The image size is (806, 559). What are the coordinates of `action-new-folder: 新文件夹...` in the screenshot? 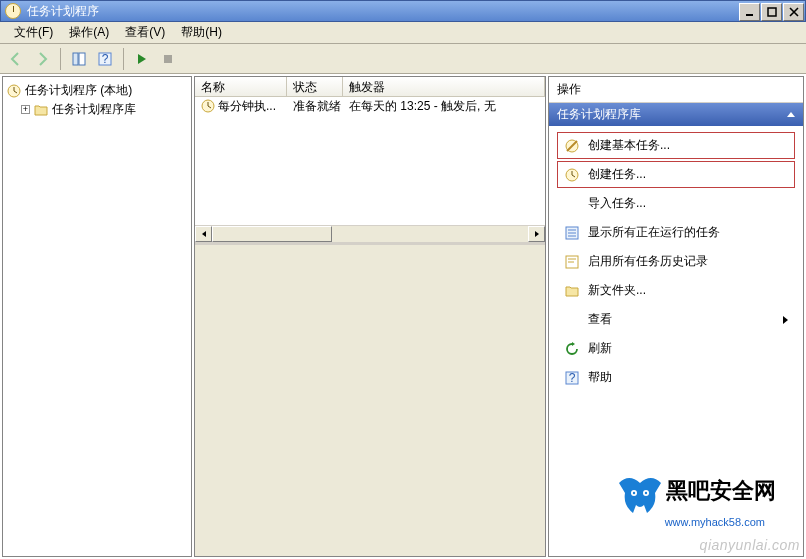 It's located at (676, 290).